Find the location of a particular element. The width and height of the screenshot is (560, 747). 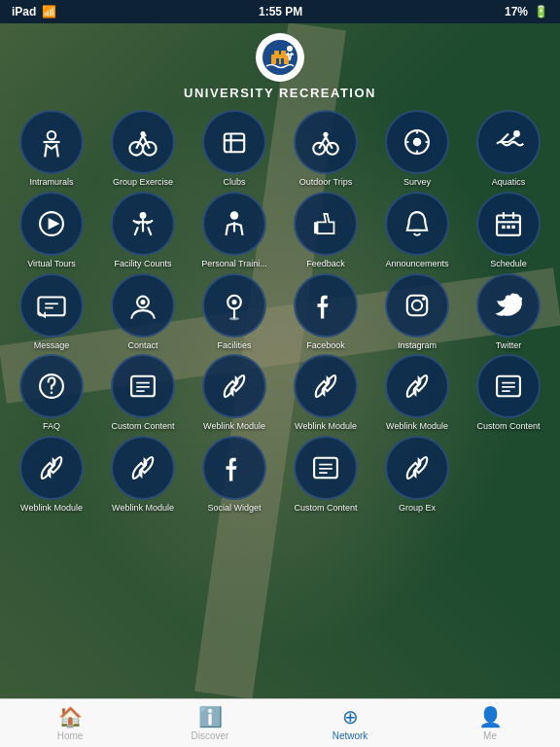

icon-circle-aquatics is located at coordinates (508, 142).